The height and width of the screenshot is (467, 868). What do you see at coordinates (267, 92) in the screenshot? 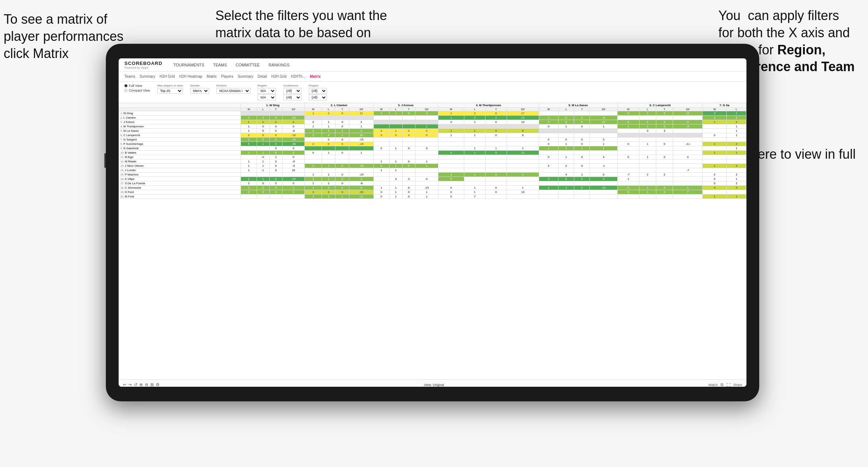
I see `region-filter: Region N/A N/A` at bounding box center [267, 92].